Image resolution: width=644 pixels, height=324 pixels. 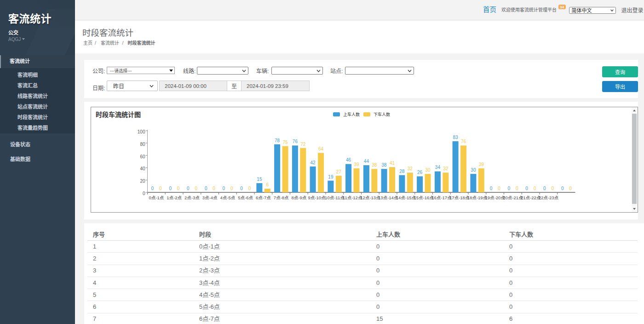 What do you see at coordinates (402, 171) in the screenshot?
I see `svg-text: 28` at bounding box center [402, 171].